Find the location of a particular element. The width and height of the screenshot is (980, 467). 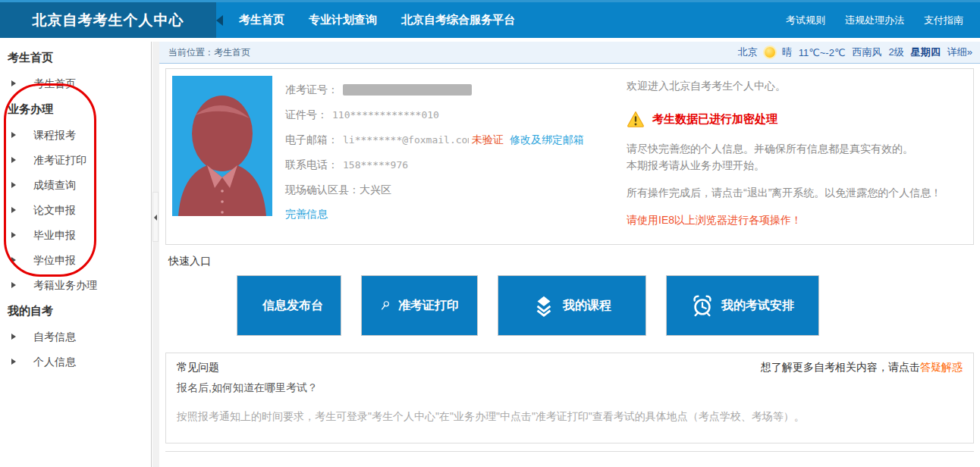

welcome-line2: 本期报考请从业务办理开始。 is located at coordinates (803, 165).